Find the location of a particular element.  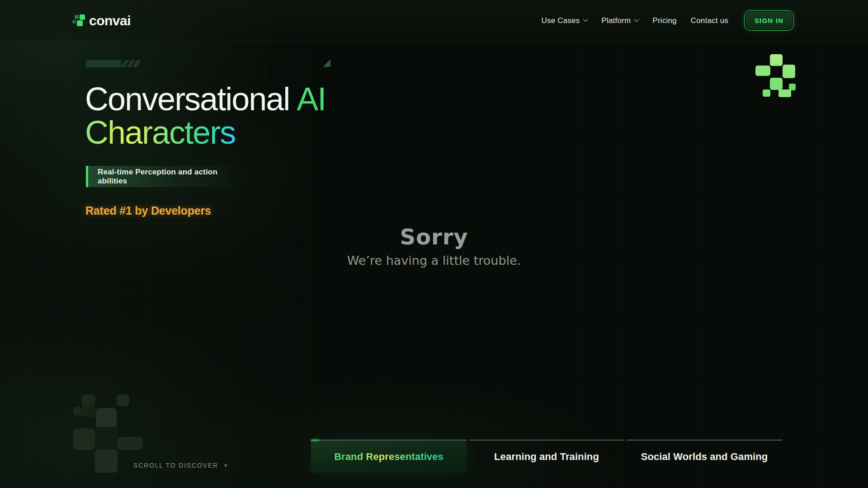

sign-in-button: SIGN IN is located at coordinates (769, 21).